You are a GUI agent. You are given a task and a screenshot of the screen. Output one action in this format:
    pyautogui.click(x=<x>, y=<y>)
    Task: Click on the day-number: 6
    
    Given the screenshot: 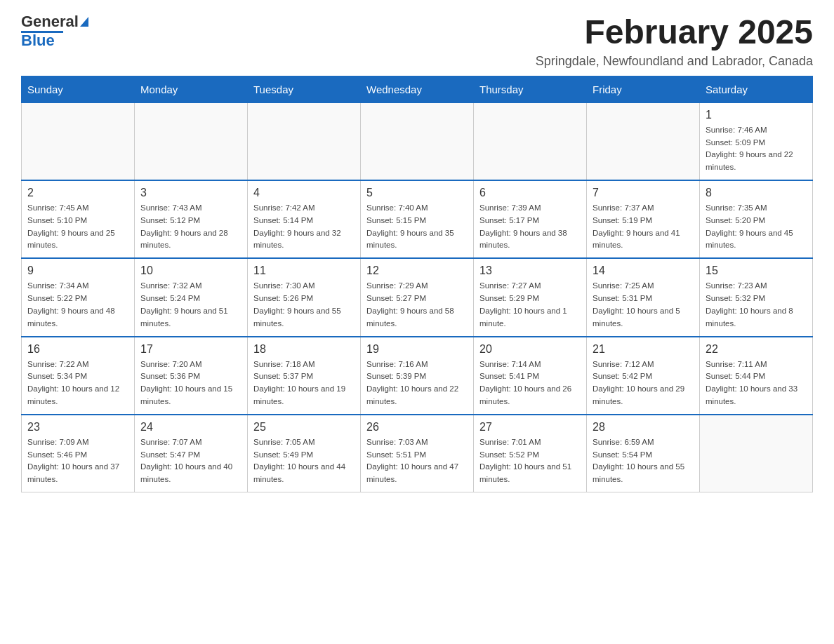 What is the action you would take?
    pyautogui.click(x=530, y=193)
    